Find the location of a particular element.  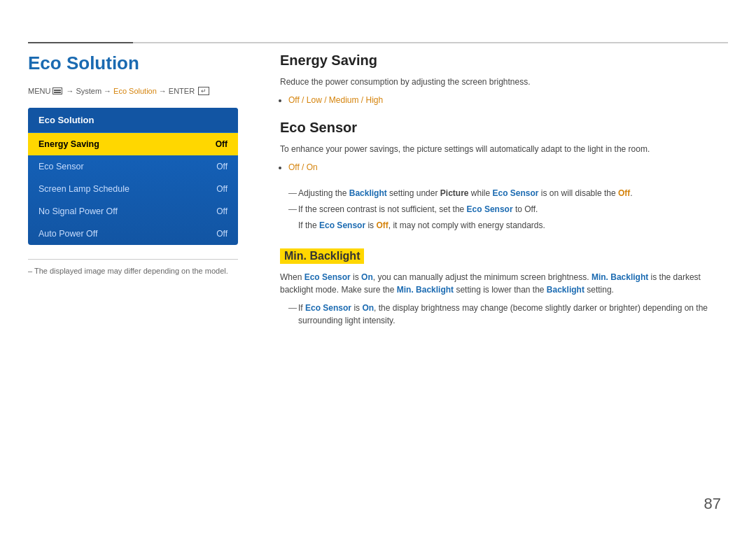

menu-icon is located at coordinates (57, 91).